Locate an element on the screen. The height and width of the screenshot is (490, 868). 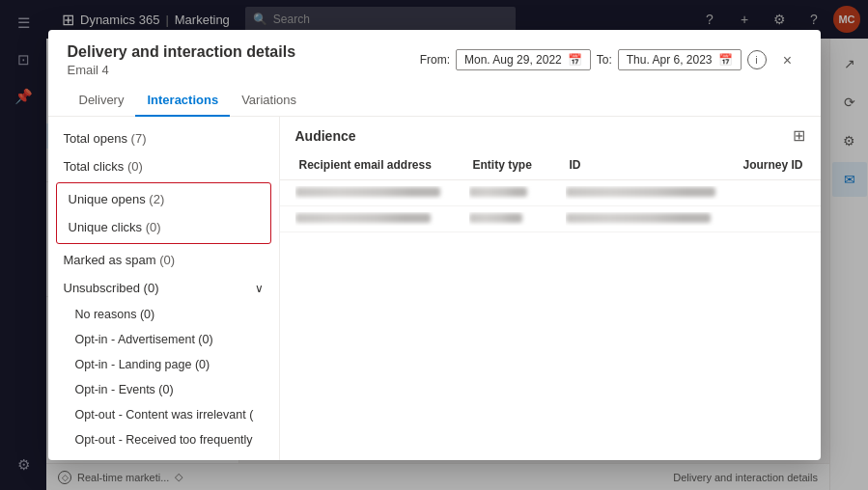
tab-interactions: Interactions is located at coordinates (182, 100).